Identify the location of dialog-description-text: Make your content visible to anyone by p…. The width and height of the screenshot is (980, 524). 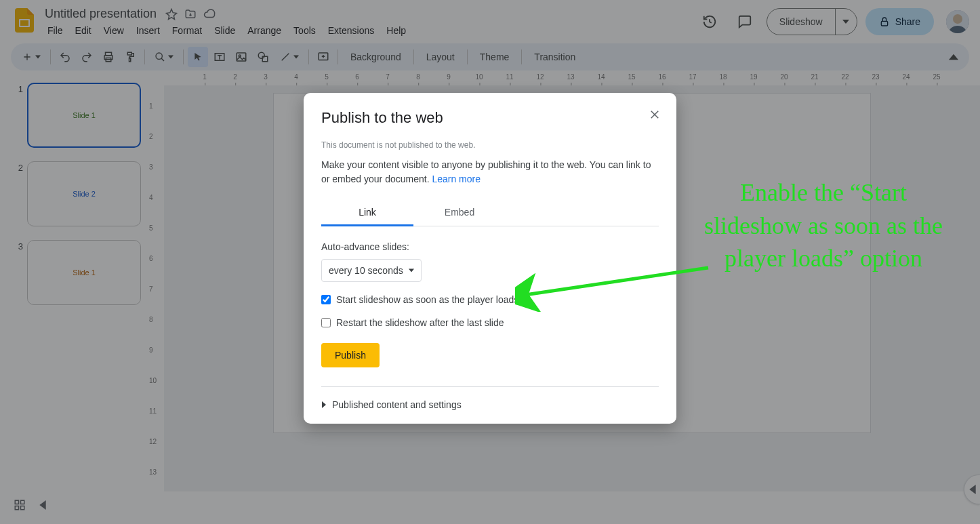
(486, 172).